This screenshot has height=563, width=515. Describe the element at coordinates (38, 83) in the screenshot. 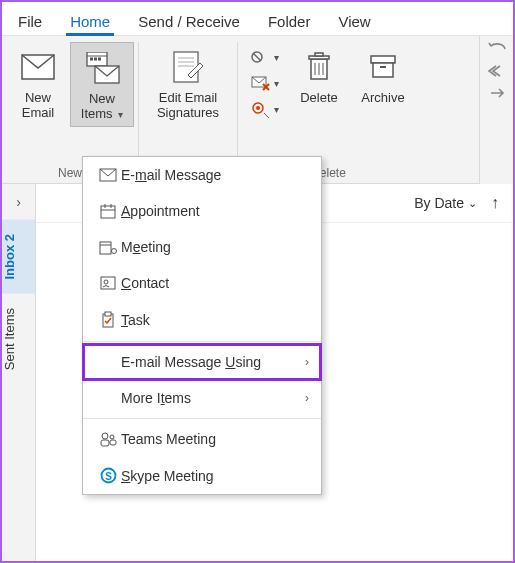

I see `new-email-button: New Email` at that location.